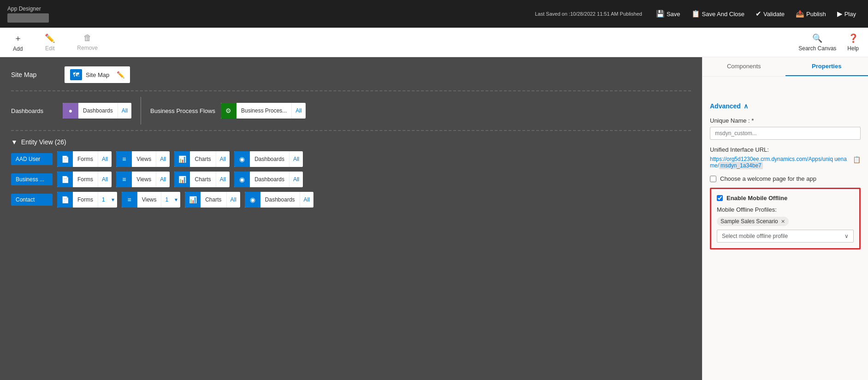 The height and width of the screenshot is (380, 868). What do you see at coordinates (229, 111) in the screenshot?
I see `bpf-icon: ⚙` at bounding box center [229, 111].